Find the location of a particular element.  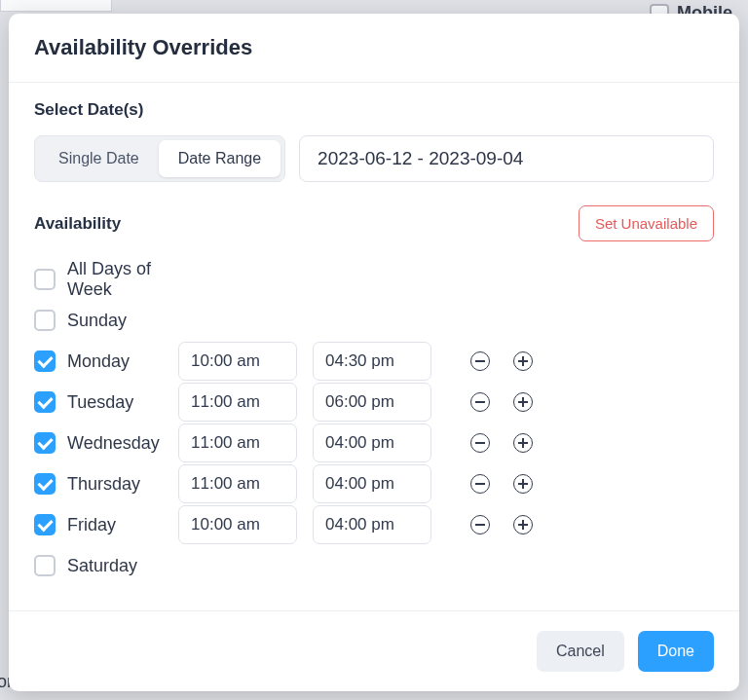

modal-footer: Cancel Done is located at coordinates (374, 650).